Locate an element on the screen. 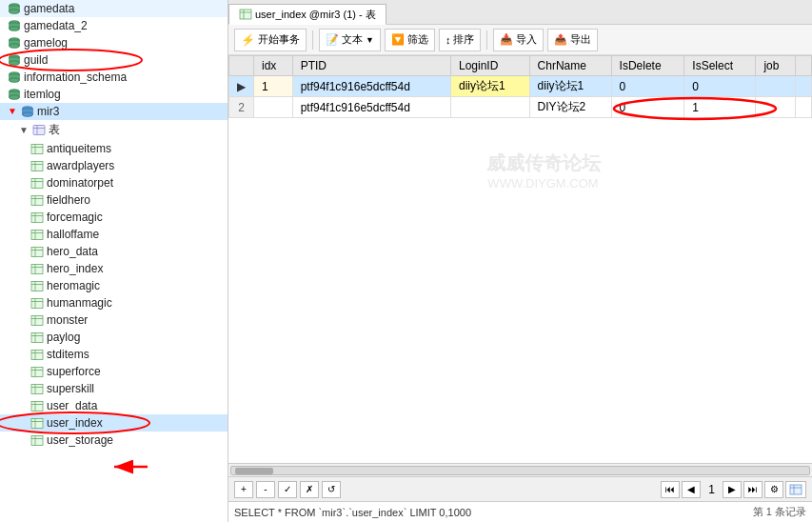  sort-icon: ↕ is located at coordinates (448, 40).